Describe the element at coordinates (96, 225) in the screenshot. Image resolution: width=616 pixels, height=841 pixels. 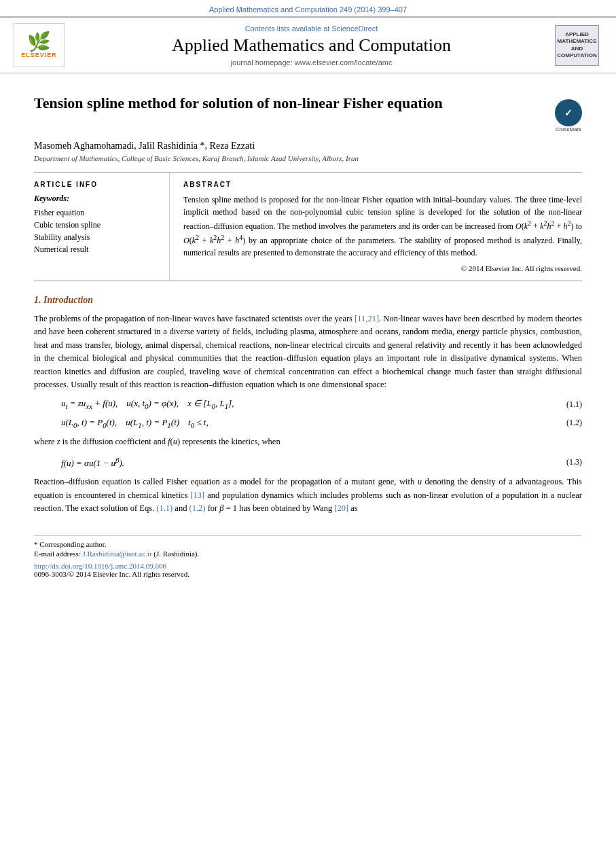
I see `keyword-cubic: Cubic tension spline` at that location.